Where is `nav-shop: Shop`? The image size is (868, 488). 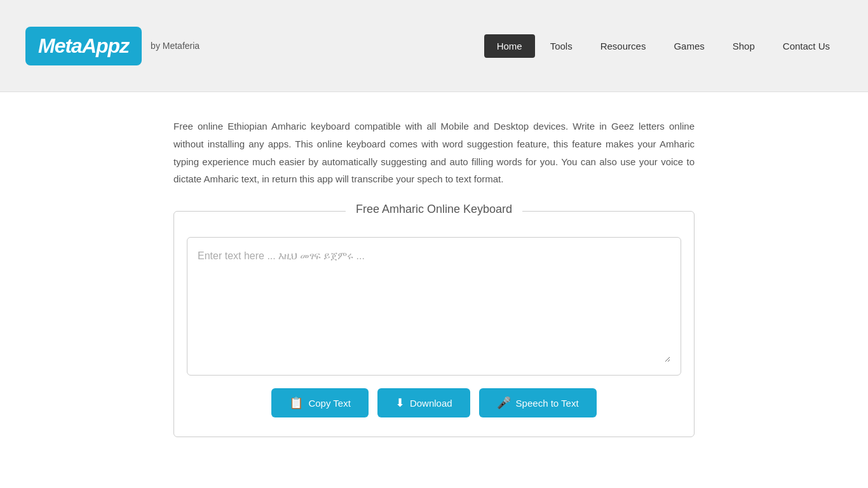
nav-shop: Shop is located at coordinates (743, 46).